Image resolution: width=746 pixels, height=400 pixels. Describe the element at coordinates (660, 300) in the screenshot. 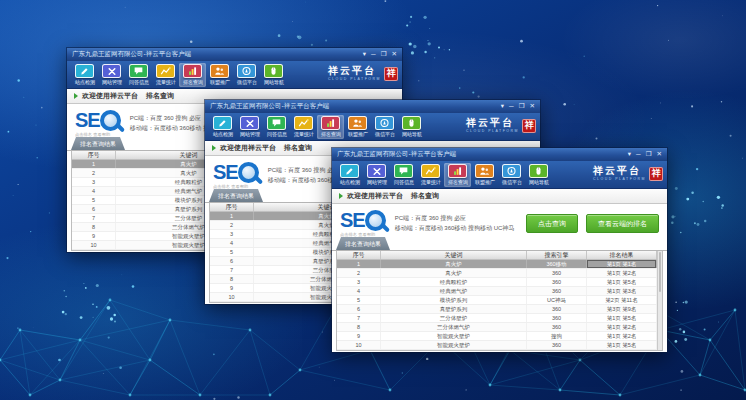

I see `table-scrollbar` at that location.